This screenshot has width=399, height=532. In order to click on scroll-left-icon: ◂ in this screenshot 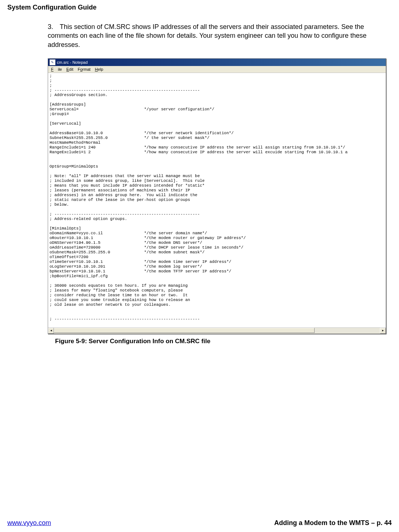, I will do `click(51, 331)`.